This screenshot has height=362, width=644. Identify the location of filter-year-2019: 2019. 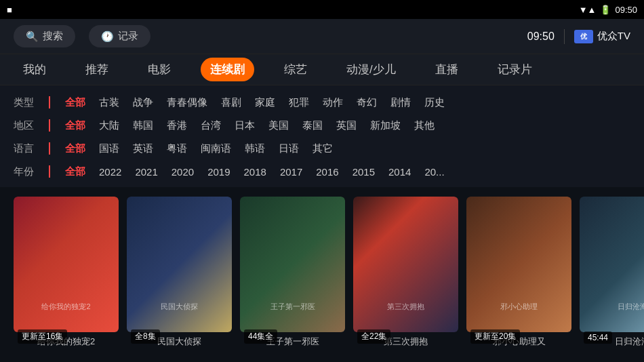
(218, 172).